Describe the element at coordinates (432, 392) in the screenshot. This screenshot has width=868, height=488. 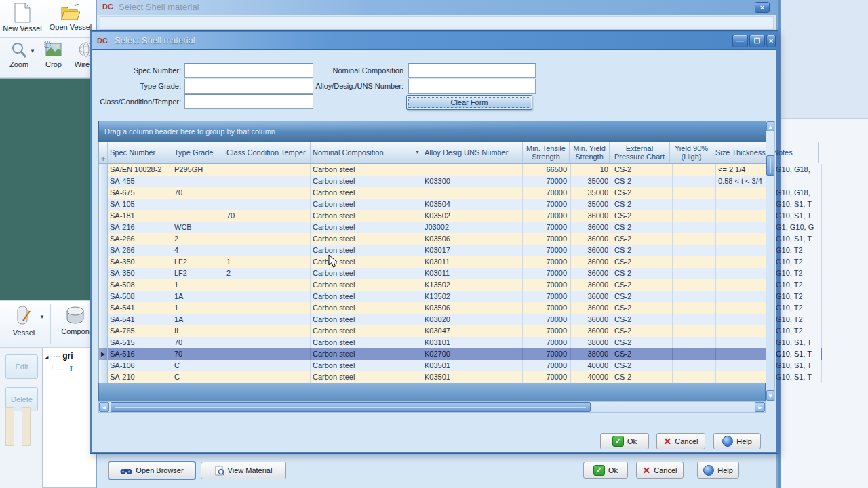
I see `grid-filler-band` at that location.